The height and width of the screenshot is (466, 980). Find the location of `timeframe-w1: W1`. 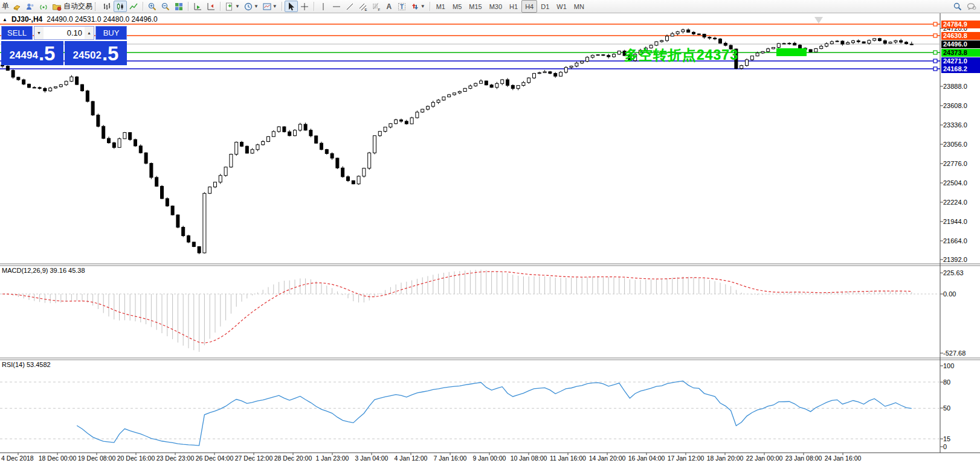

timeframe-w1: W1 is located at coordinates (562, 6).